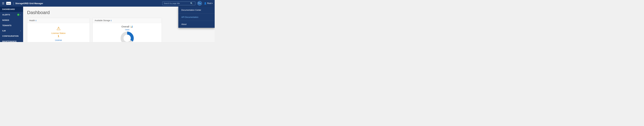 The width and height of the screenshot is (644, 126). I want to click on api-documentation-link: API Documentation, so click(190, 17).